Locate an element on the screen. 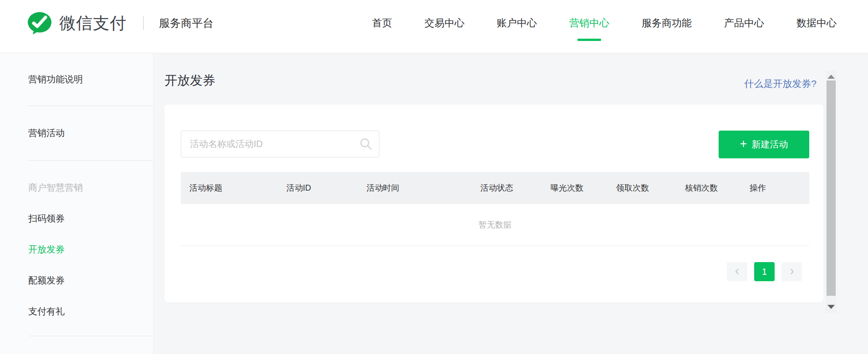 This screenshot has height=354, width=868. wechat-pay-logo-icon is located at coordinates (40, 23).